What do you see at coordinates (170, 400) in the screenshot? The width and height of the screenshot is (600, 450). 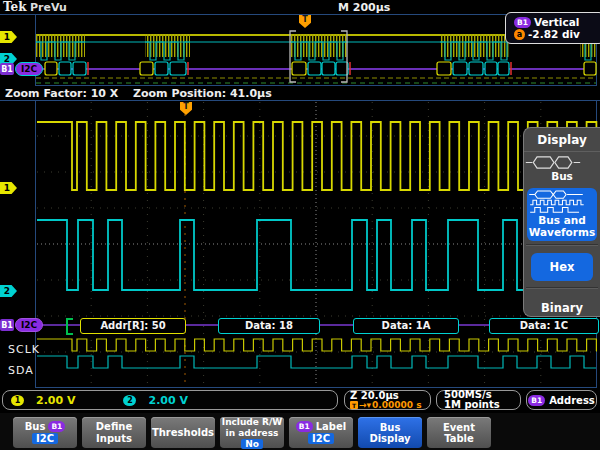 I see `channel-scale-readout: 1 2.00 V 2 2.00 V` at bounding box center [170, 400].